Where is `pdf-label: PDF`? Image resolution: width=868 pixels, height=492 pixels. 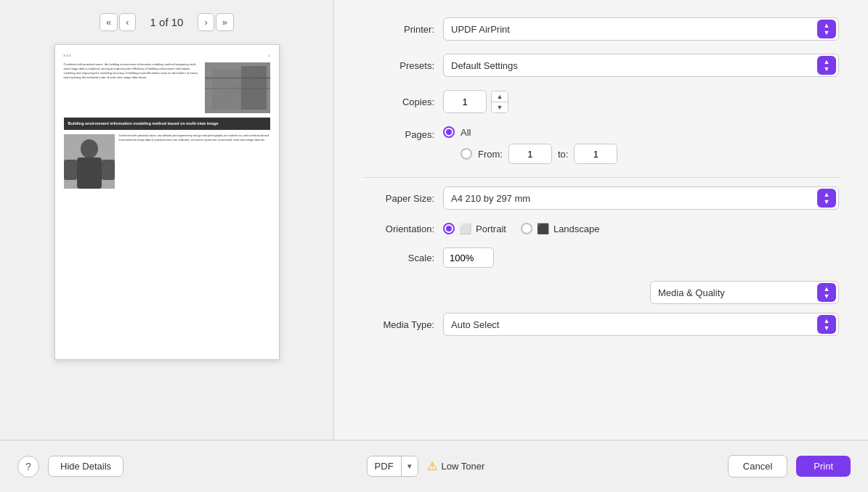
pdf-label: PDF is located at coordinates (385, 466).